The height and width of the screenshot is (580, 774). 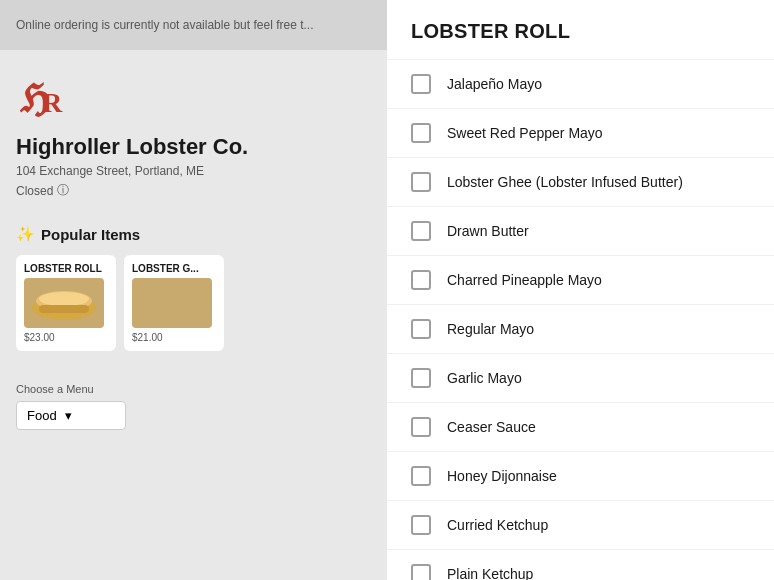 What do you see at coordinates (194, 303) in the screenshot?
I see `popular-items-row: LOBSTER ROLL $23.00 LOBSTER G... $21.00` at bounding box center [194, 303].